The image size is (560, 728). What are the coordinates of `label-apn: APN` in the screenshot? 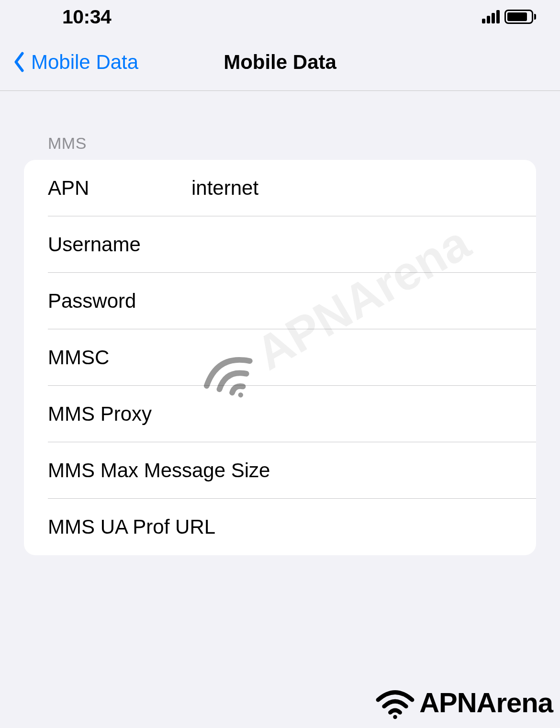 It's located at (120, 188).